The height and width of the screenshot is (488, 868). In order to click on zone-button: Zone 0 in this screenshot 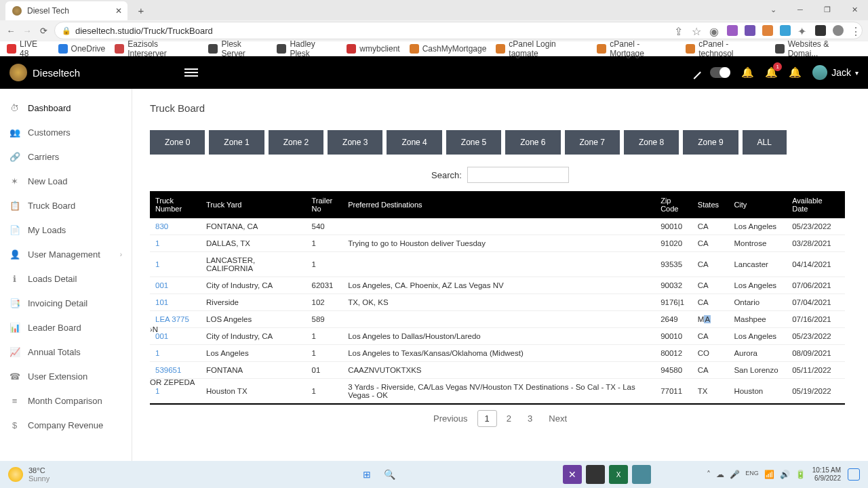, I will do `click(178, 142)`.